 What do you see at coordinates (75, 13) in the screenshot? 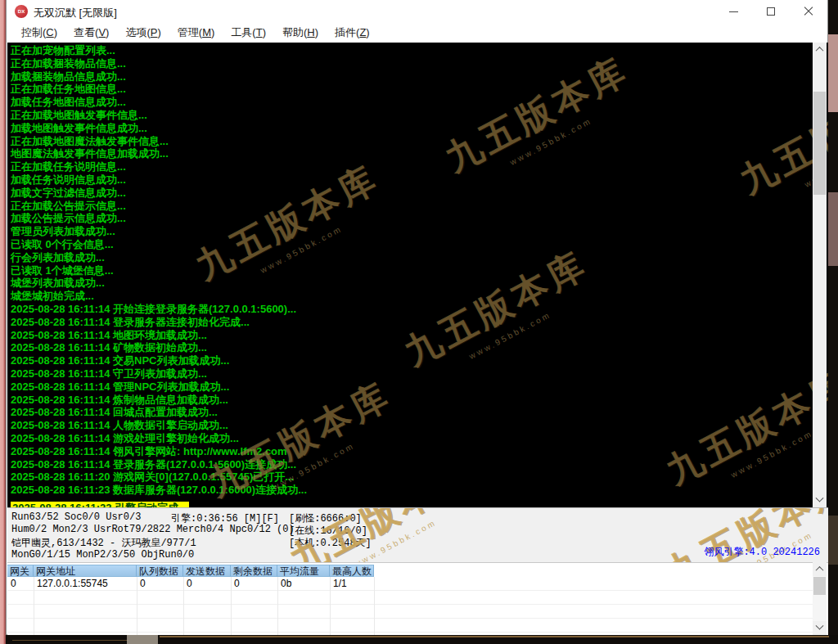
I see `window-title: 无双沉默 [无限版]` at bounding box center [75, 13].